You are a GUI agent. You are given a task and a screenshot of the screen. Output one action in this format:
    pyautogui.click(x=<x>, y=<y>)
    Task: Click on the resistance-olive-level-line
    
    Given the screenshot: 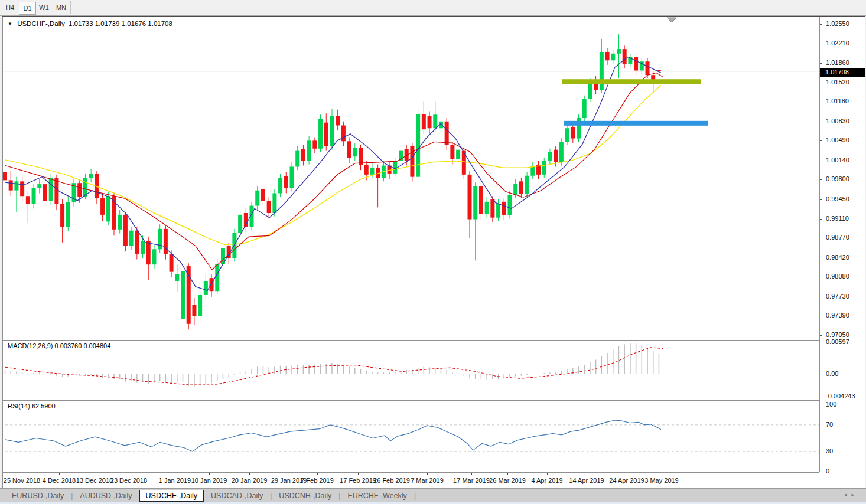 What is the action you would take?
    pyautogui.click(x=631, y=81)
    